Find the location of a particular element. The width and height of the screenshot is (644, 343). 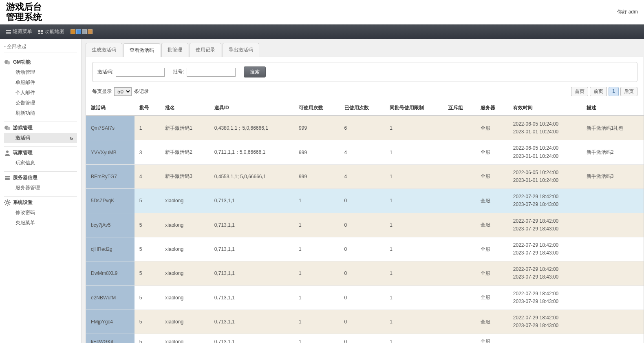

tab-bar: 生成激活码查看激活码批管理使用记录导出激活码 is located at coordinates (365, 50).